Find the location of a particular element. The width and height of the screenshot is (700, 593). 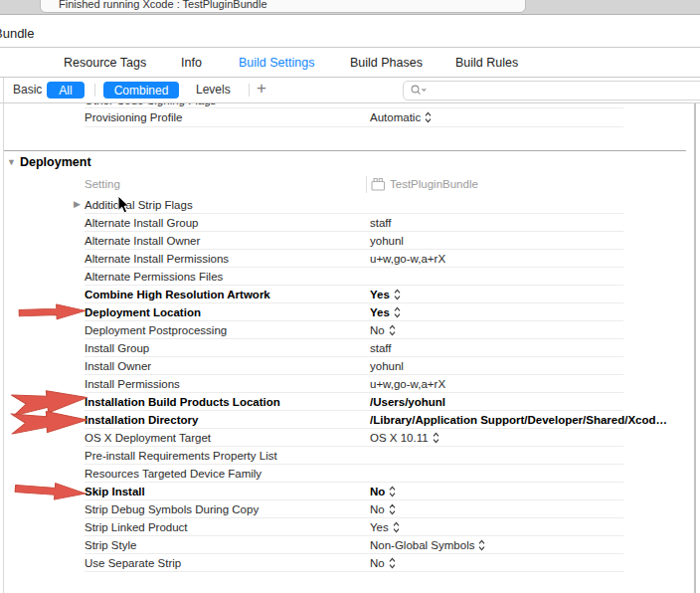

scope-levels: Levels is located at coordinates (213, 90).